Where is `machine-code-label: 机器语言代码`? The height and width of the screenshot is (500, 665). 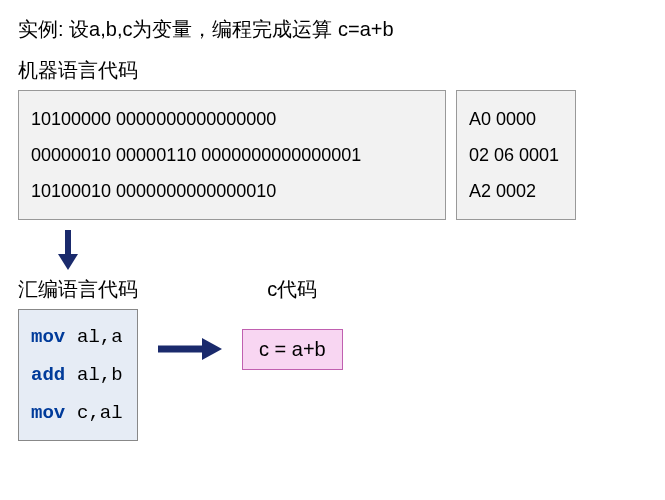
machine-code-label: 机器语言代码 is located at coordinates (332, 70).